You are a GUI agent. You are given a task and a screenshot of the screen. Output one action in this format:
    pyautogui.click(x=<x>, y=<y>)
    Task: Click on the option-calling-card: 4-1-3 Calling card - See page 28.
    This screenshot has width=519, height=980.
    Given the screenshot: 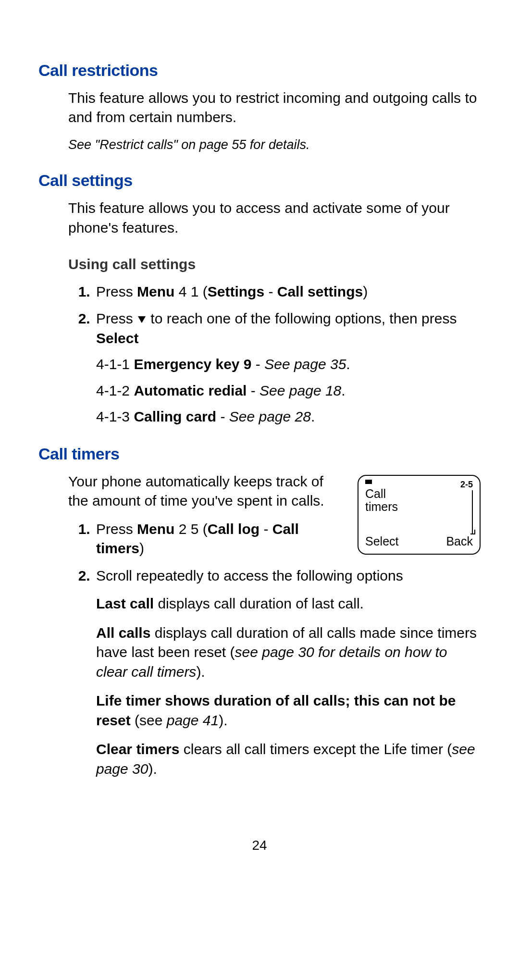 What is the action you would take?
    pyautogui.click(x=288, y=417)
    